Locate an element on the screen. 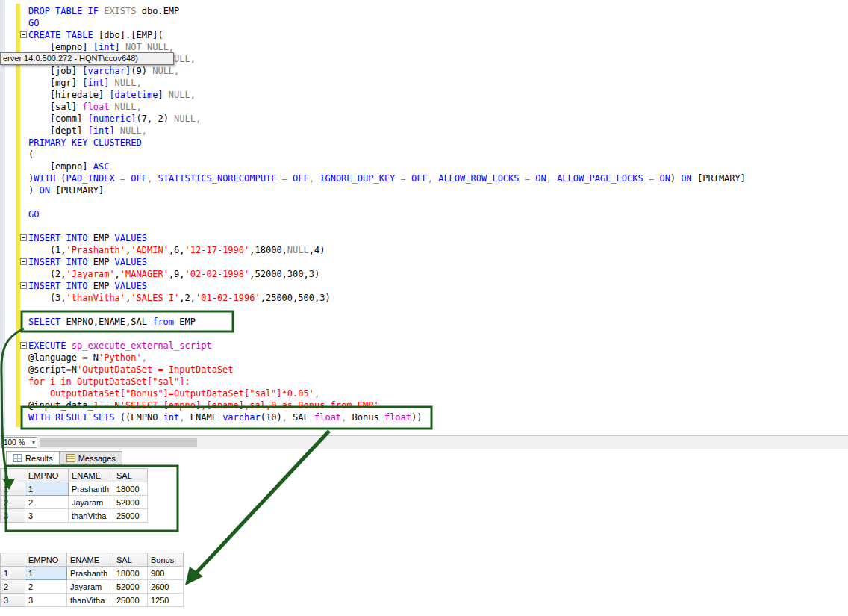  code-line: [comm] [numeric](5, 1) NULL, is located at coordinates (115, 119).